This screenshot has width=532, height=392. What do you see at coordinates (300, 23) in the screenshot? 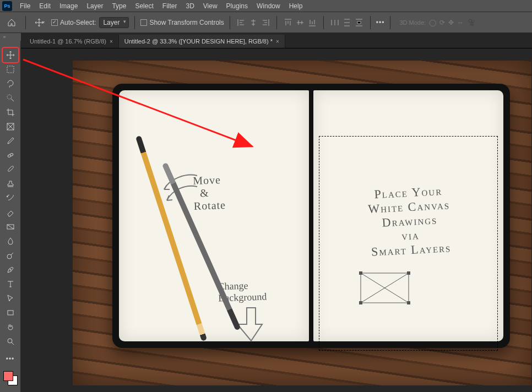
I see `align-center-v-icon` at bounding box center [300, 23].